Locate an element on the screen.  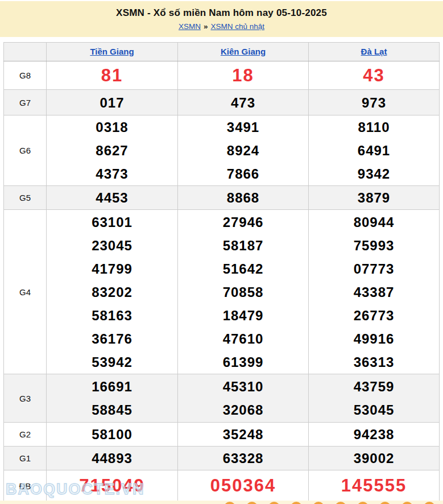
prize-cell: 94238 is located at coordinates (374, 435).